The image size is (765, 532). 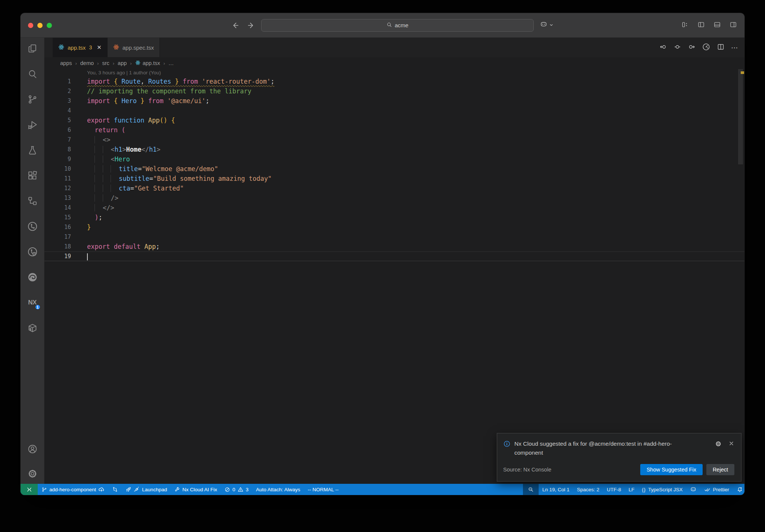 What do you see at coordinates (701, 25) in the screenshot?
I see `toggle-primary-sidebar-icon` at bounding box center [701, 25].